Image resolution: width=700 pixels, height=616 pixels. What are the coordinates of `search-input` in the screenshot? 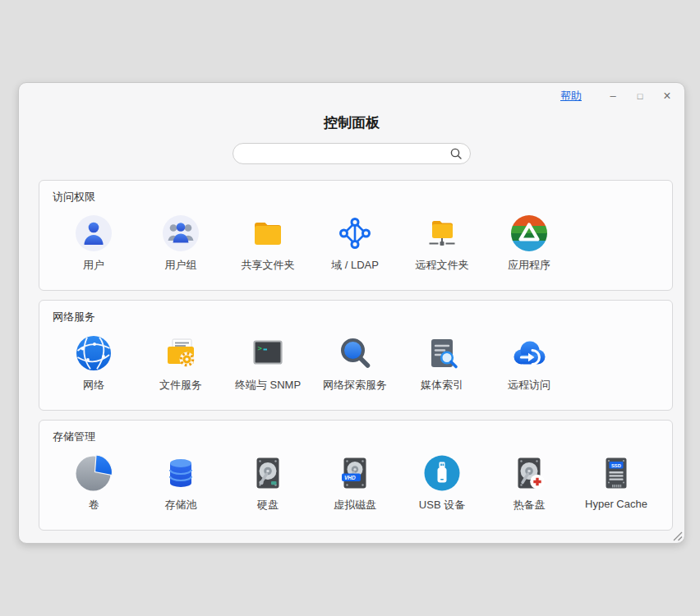 It's located at (347, 154).